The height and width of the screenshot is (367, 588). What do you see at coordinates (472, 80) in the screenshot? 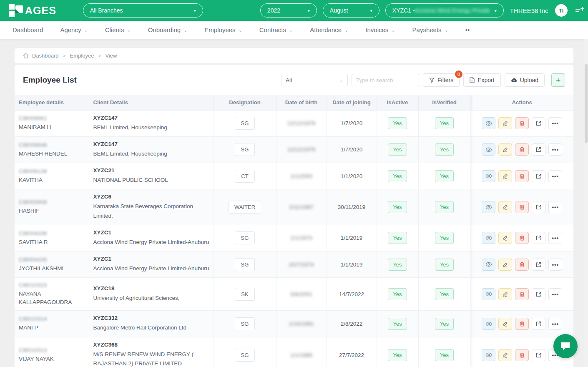
I see `file-icon` at bounding box center [472, 80].